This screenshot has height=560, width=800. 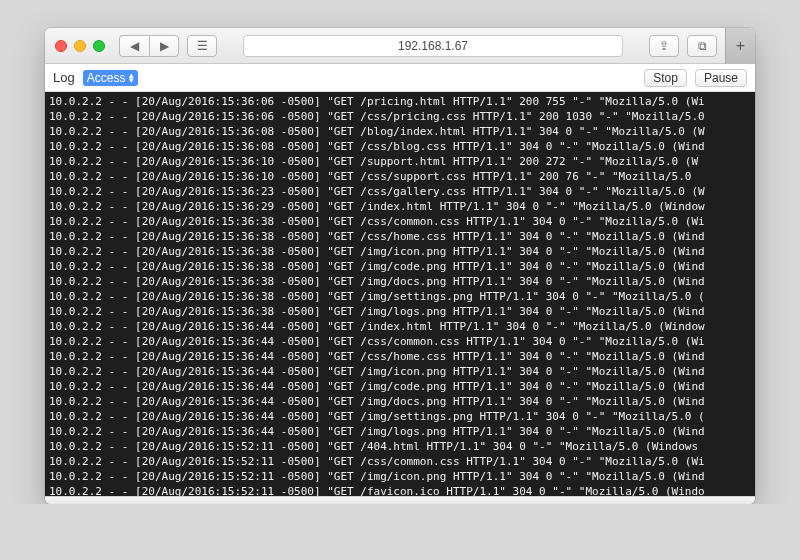 What do you see at coordinates (433, 46) in the screenshot?
I see `url-text: 192.168.1.67` at bounding box center [433, 46].